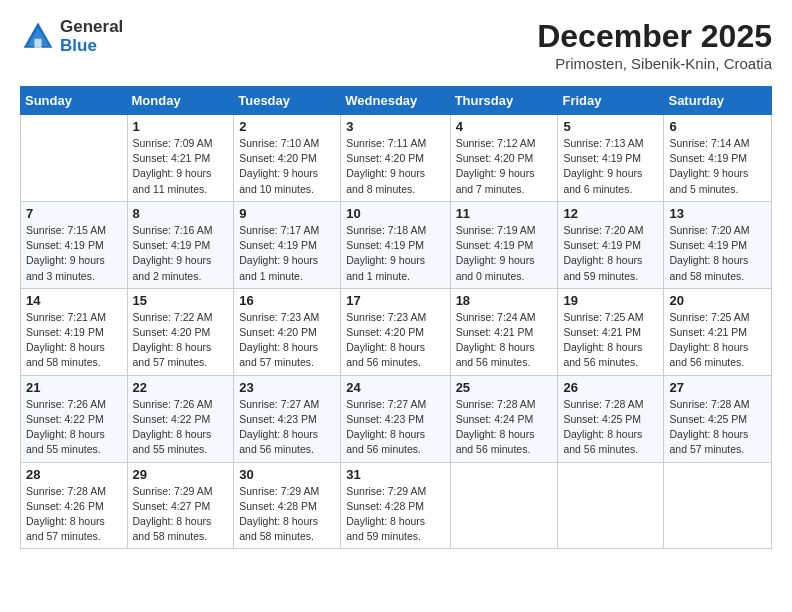 This screenshot has width=792, height=612. What do you see at coordinates (396, 418) in the screenshot?
I see `calendar-cell: 24Sunrise: 7:27 AM Sunset: 4:23 PM Dayli…` at bounding box center [396, 418].